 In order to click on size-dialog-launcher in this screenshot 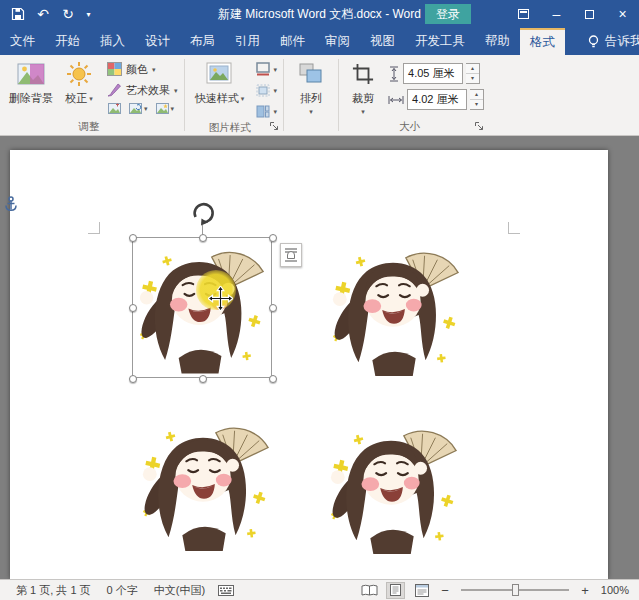, I will do `click(480, 126)`.